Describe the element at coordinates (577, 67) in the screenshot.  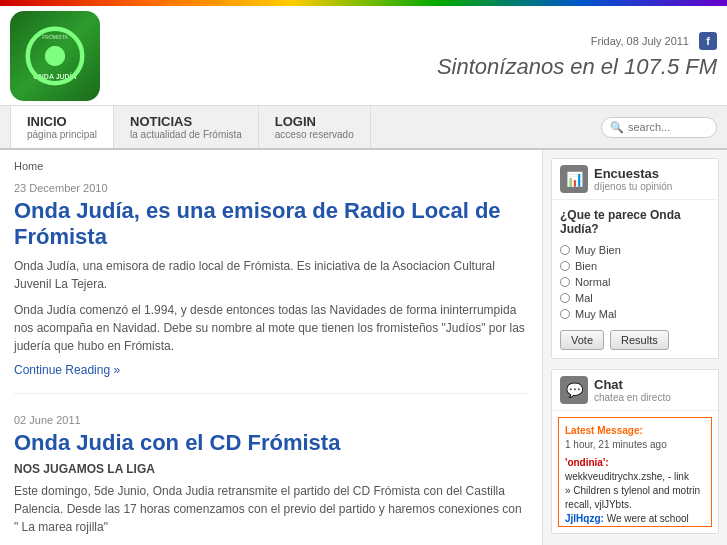
I see `station-name: Sintonízanos en el 107.5 FM` at that location.